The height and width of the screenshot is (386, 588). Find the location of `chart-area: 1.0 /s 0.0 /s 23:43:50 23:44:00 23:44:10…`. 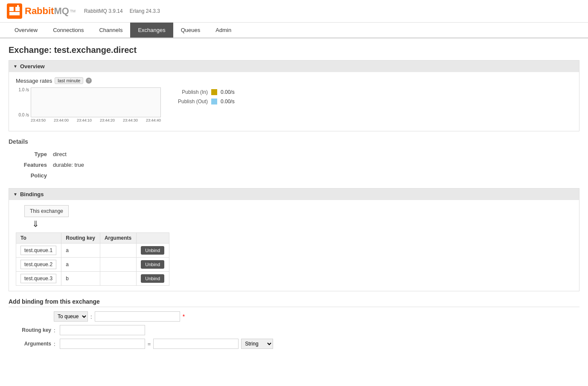

chart-area: 1.0 /s 0.0 /s 23:43:50 23:44:00 23:44:10… is located at coordinates (88, 107).